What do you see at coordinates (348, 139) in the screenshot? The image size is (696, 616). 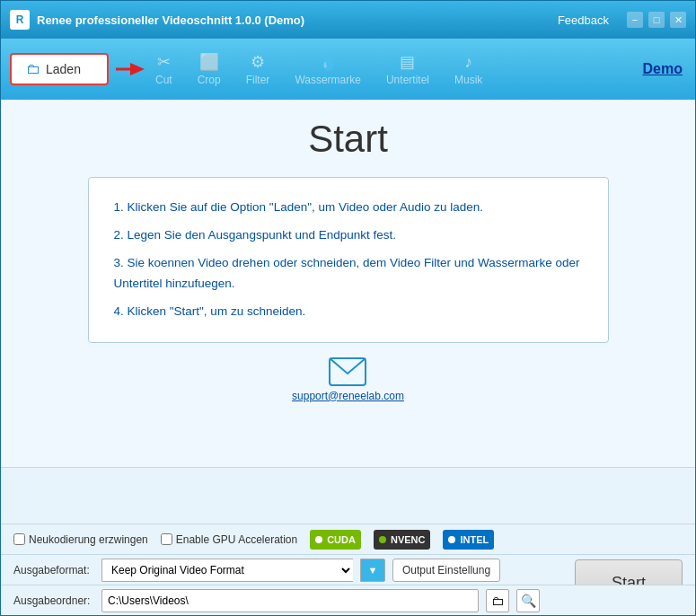 I see `start-title: Start` at bounding box center [348, 139].